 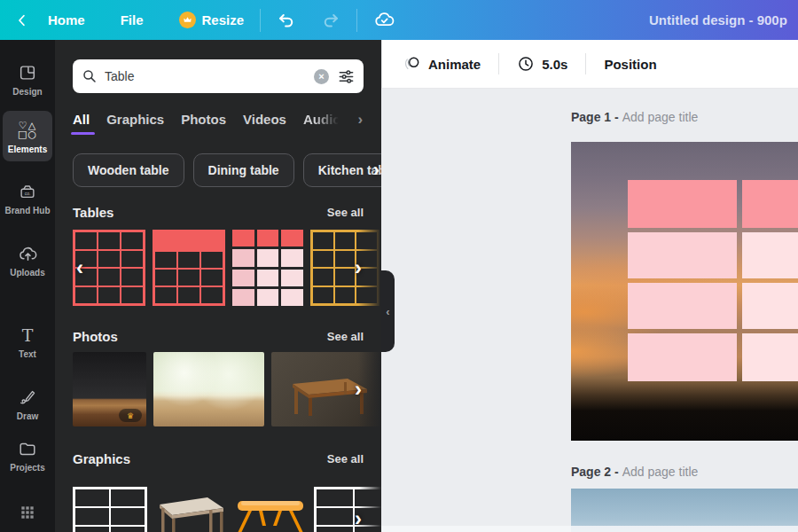 What do you see at coordinates (66, 20) in the screenshot?
I see `home-button: Home` at bounding box center [66, 20].